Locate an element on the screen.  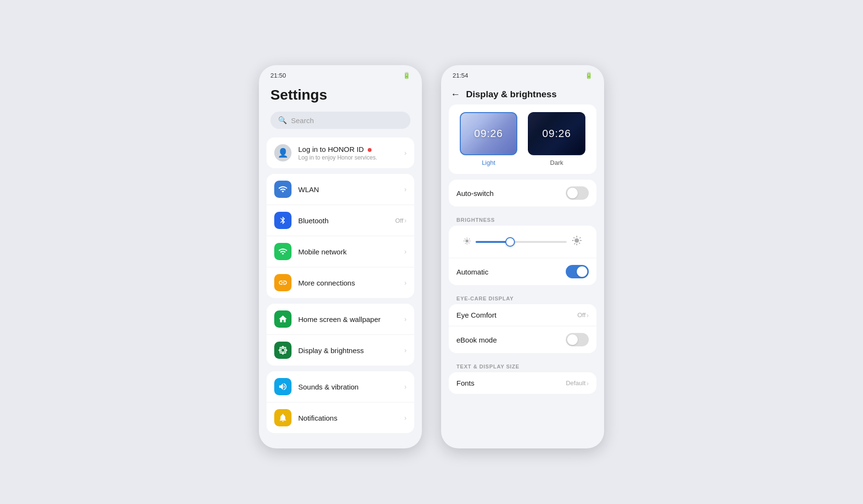
battery-icon-left: 🔋 is located at coordinates (407, 76).